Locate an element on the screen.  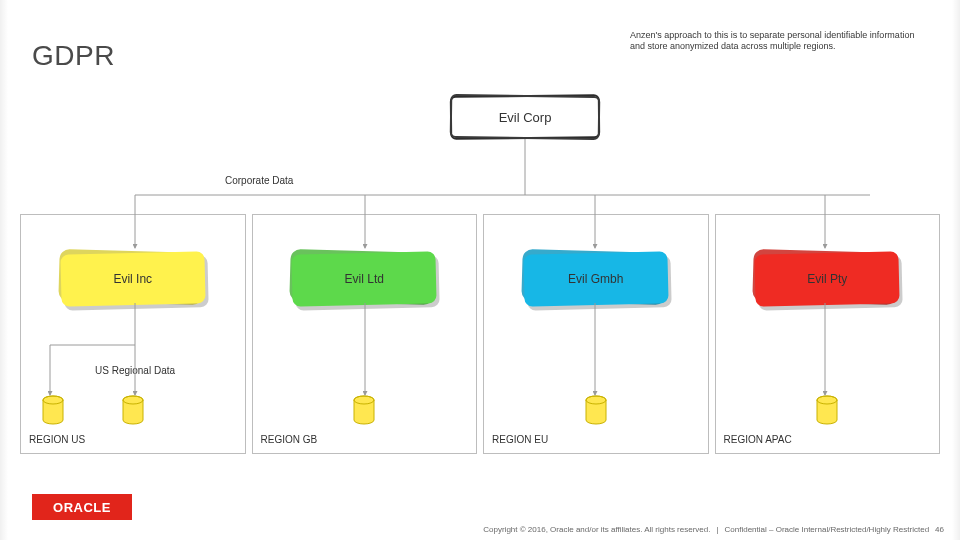
region-label: REGION GB is located at coordinates (290, 440).